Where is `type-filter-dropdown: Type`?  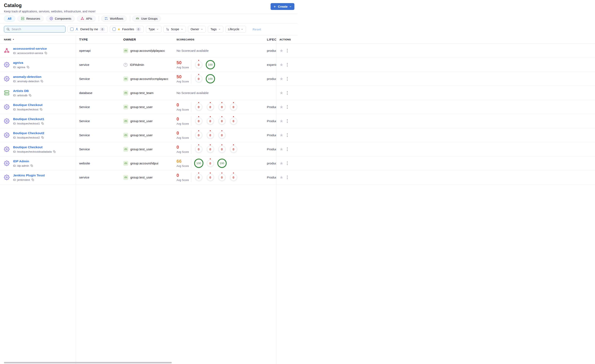 type-filter-dropdown: Type is located at coordinates (154, 29).